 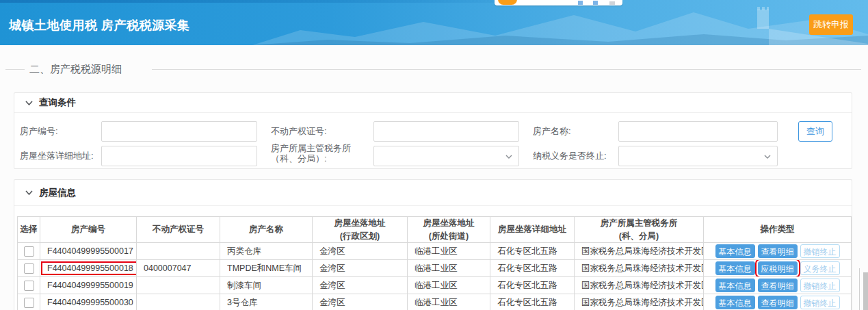 I want to click on banner-top-strip, so click(x=434, y=1).